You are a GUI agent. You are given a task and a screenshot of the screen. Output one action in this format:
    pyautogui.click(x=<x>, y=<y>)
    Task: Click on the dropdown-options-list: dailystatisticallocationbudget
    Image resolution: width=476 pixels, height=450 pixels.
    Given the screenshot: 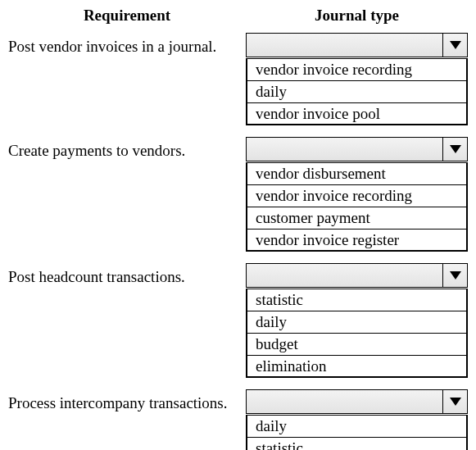 What is the action you would take?
    pyautogui.click(x=357, y=433)
    